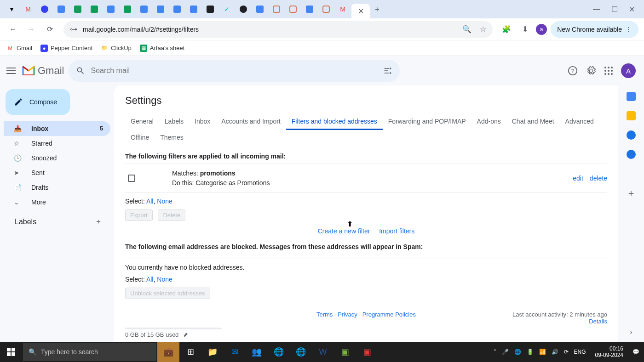  Describe the element at coordinates (580, 352) in the screenshot. I see `tray-lang: ENG` at that location.